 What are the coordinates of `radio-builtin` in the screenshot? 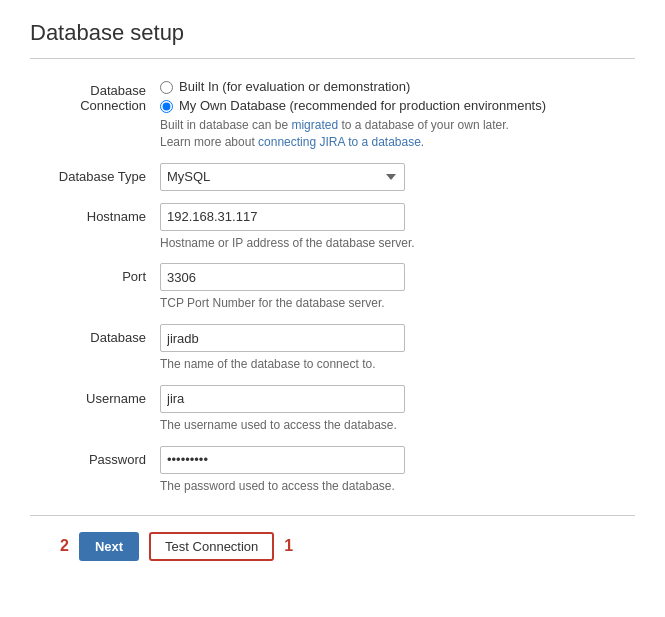 It's located at (166, 88).